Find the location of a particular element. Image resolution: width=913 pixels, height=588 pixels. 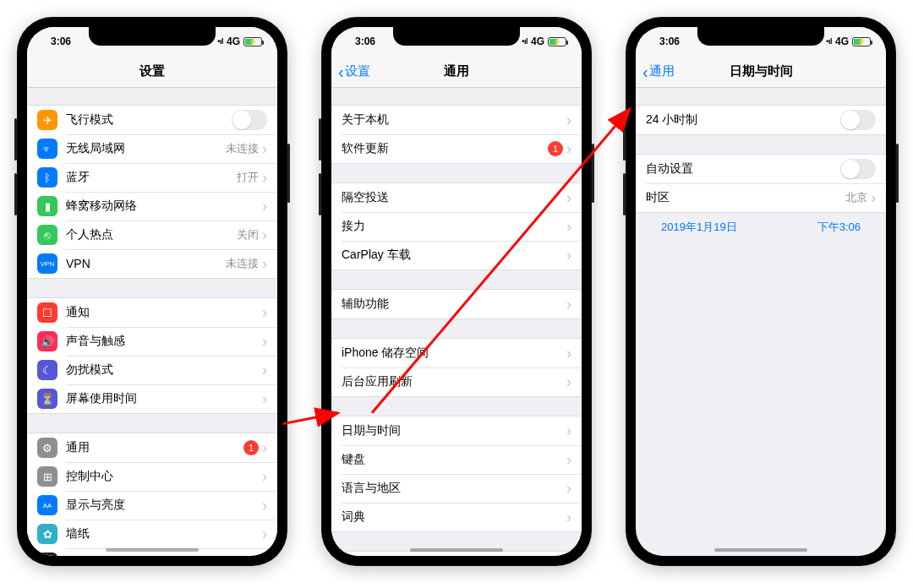

row-日期与时间: 日期与时间› is located at coordinates (456, 431).